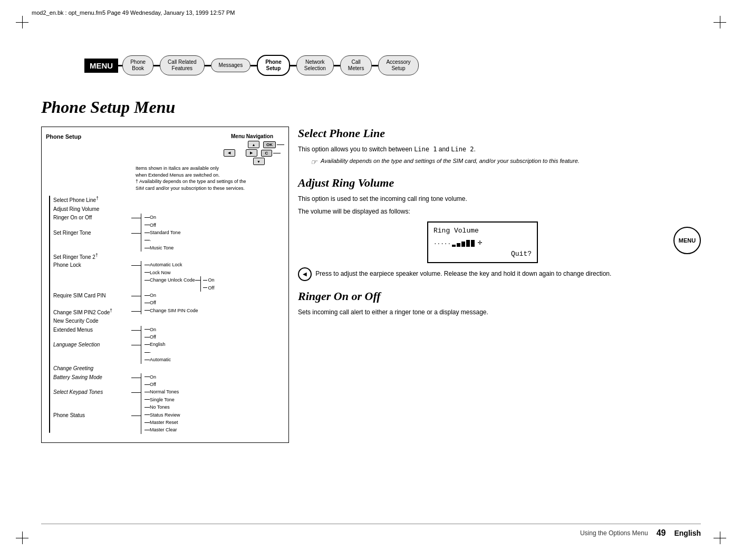  I want to click on menu-label: MENU, so click(101, 65).